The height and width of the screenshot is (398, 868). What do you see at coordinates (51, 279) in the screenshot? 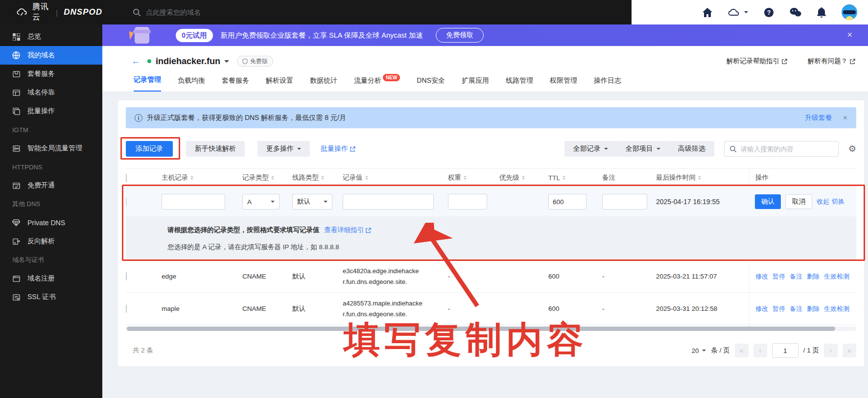
I see `sidebar-item-domain-register: 域名注册` at bounding box center [51, 279].